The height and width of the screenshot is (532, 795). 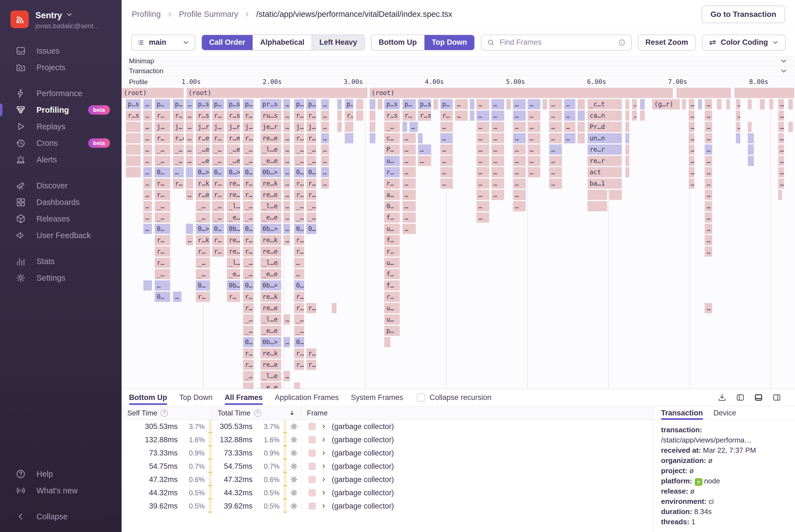 I want to click on flame-frame-cell: j…, so click(x=311, y=127).